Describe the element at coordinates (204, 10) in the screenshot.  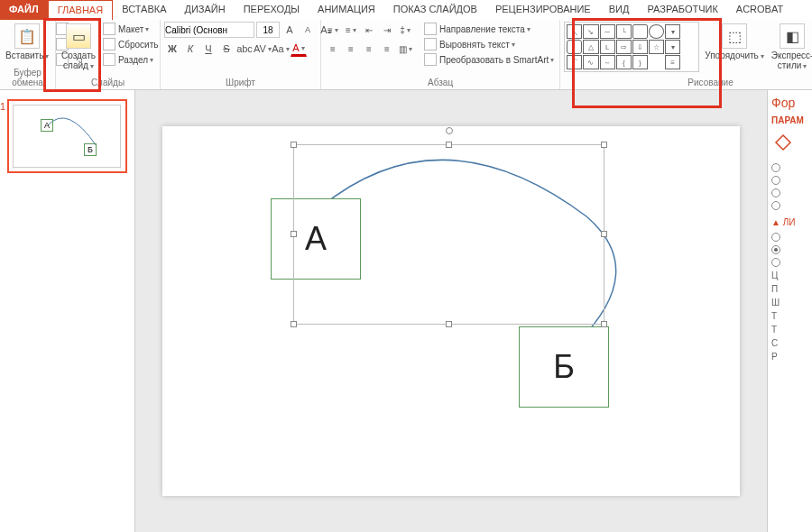
I see `tab-design: ДИЗАЙН` at that location.